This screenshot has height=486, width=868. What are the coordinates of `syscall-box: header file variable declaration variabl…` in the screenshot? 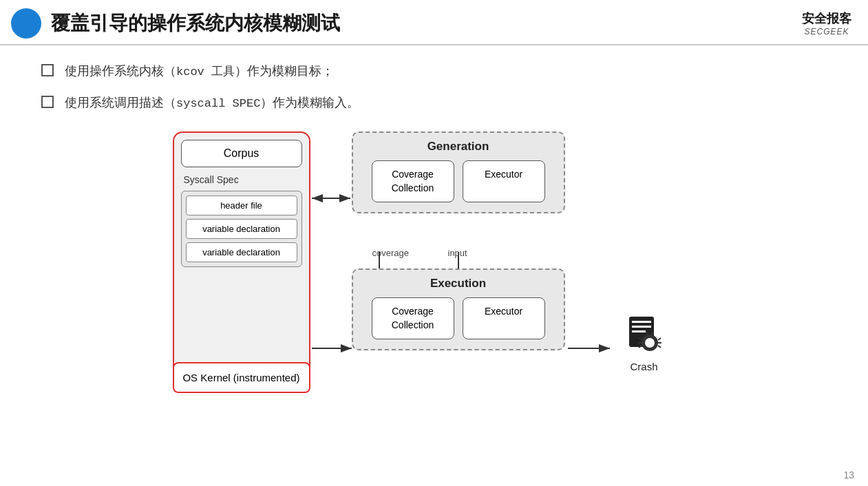 It's located at (242, 229).